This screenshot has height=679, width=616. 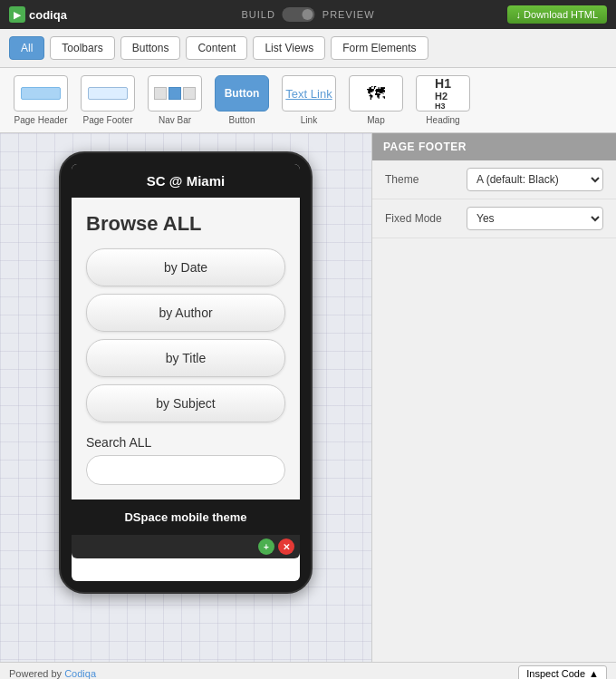 I want to click on codiqa-link: Codiqa, so click(x=80, y=674).